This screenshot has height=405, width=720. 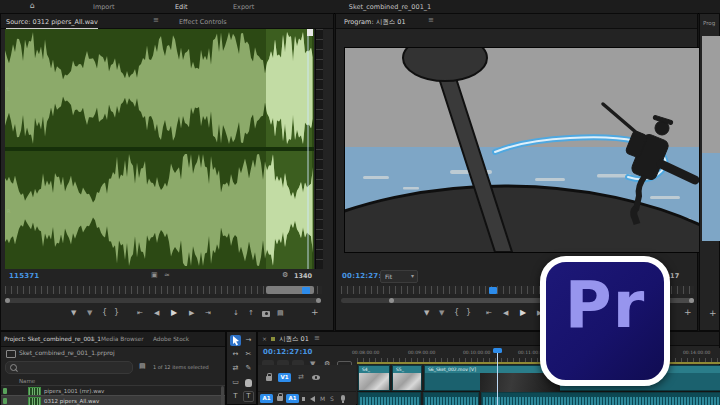 What do you see at coordinates (280, 314) in the screenshot?
I see `drag-av-icon: ▤` at bounding box center [280, 314].